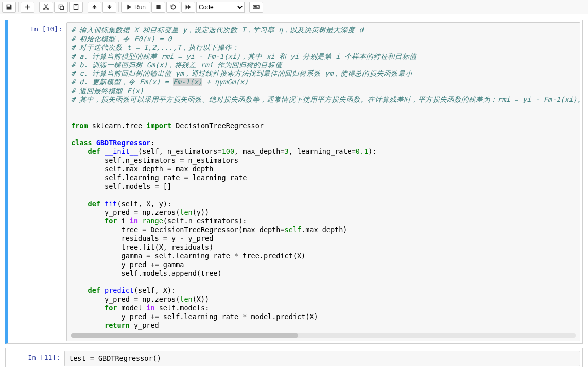  What do you see at coordinates (136, 7) in the screenshot?
I see `run-button: Run` at bounding box center [136, 7].